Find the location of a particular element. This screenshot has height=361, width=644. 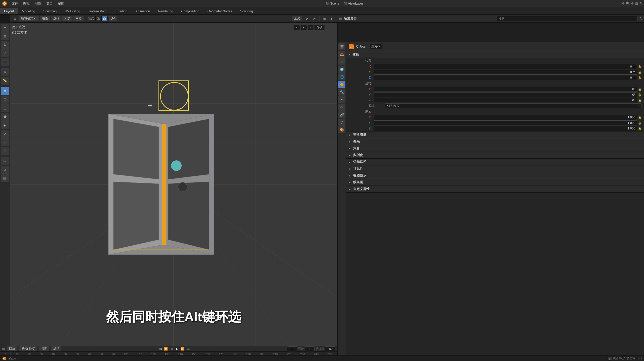

rot-y-lock: 🔒 is located at coordinates (640, 95).